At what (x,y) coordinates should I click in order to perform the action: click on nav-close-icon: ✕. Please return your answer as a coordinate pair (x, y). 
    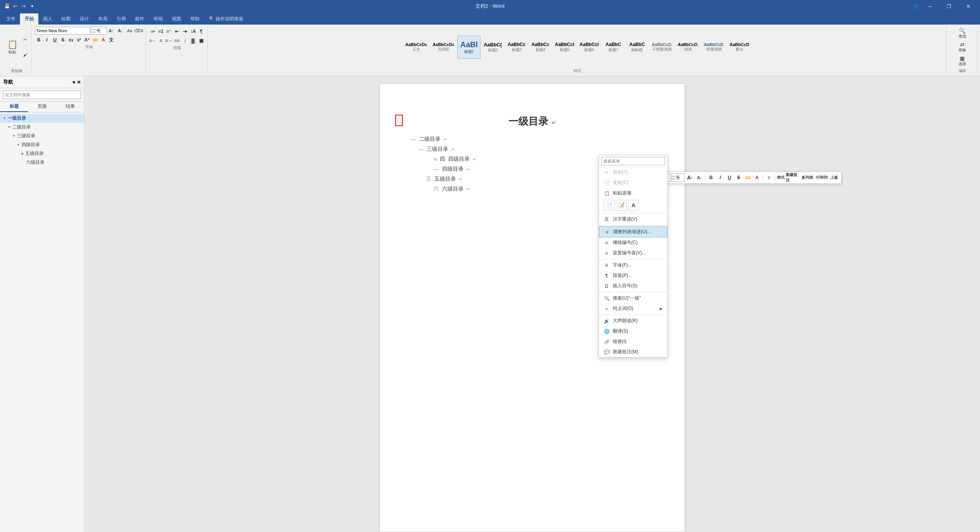
    Looking at the image, I should click on (79, 82).